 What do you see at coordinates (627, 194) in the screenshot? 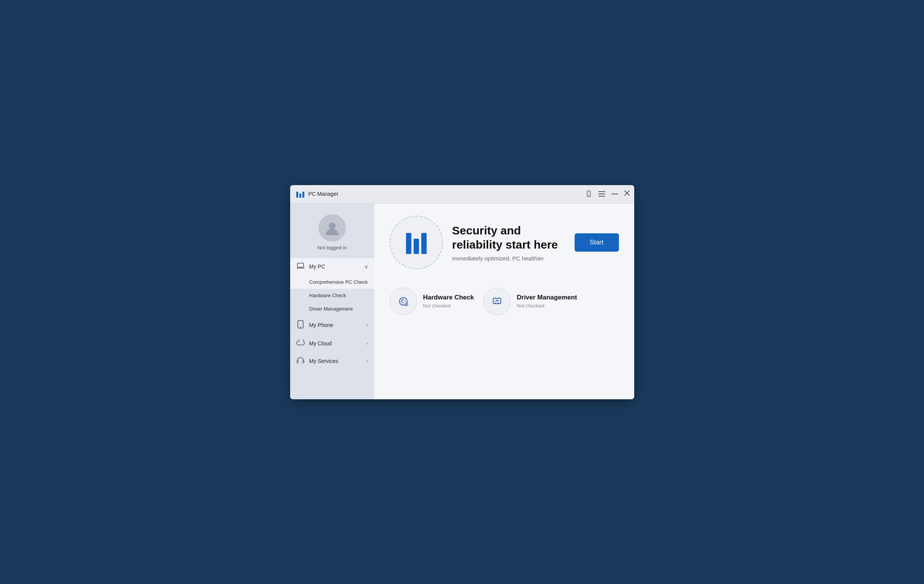
I see `close-icon` at bounding box center [627, 194].